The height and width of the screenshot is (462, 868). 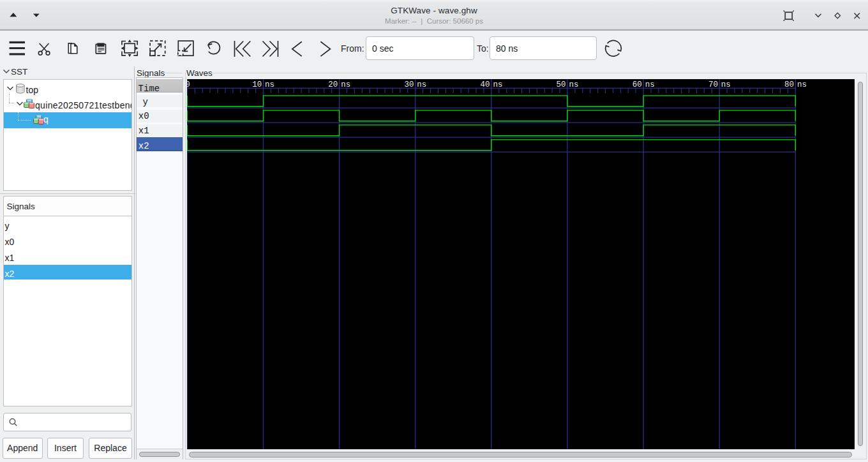 What do you see at coordinates (789, 85) in the screenshot?
I see `svg-text: 80` at bounding box center [789, 85].